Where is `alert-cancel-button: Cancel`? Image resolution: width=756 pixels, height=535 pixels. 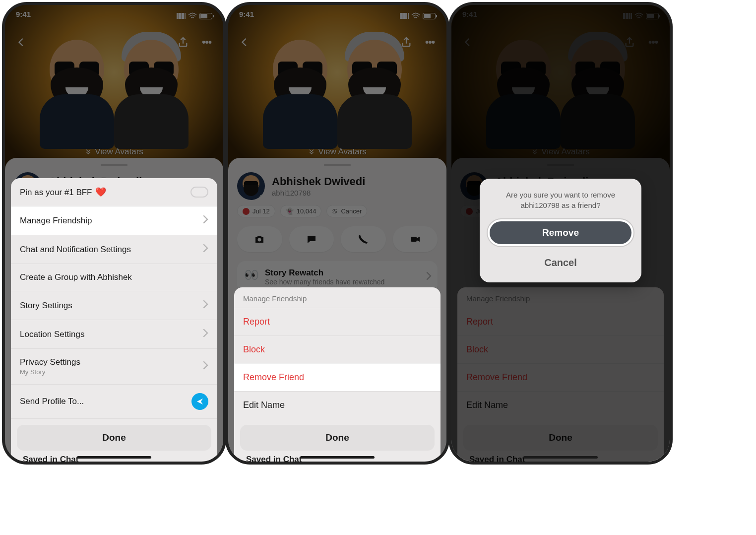
alert-cancel-button: Cancel is located at coordinates (561, 263).